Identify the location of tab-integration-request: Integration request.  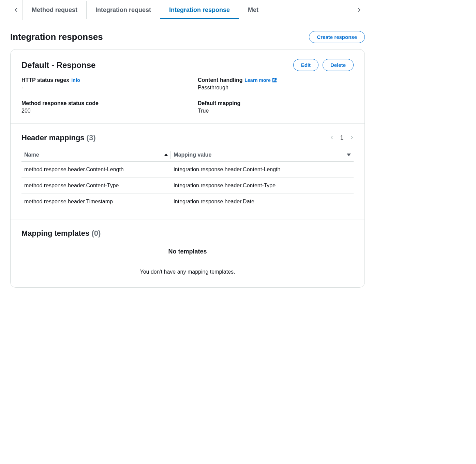
(123, 10).